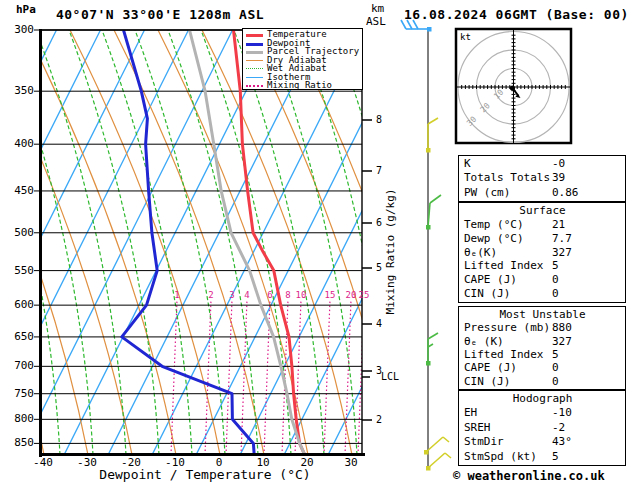 The height and width of the screenshot is (486, 629). Describe the element at coordinates (379, 120) in the screenshot. I see `km-tick-label: 8` at that location.